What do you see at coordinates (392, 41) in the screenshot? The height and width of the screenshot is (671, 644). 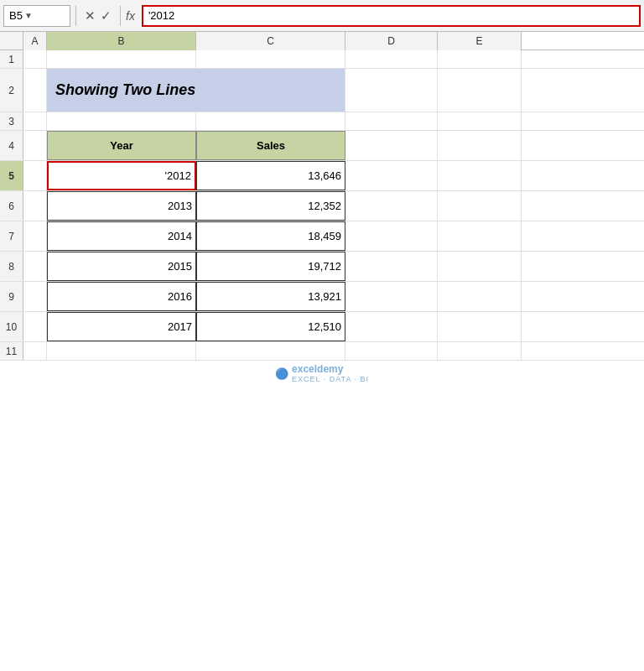 I see `col-header-d: D` at bounding box center [392, 41].